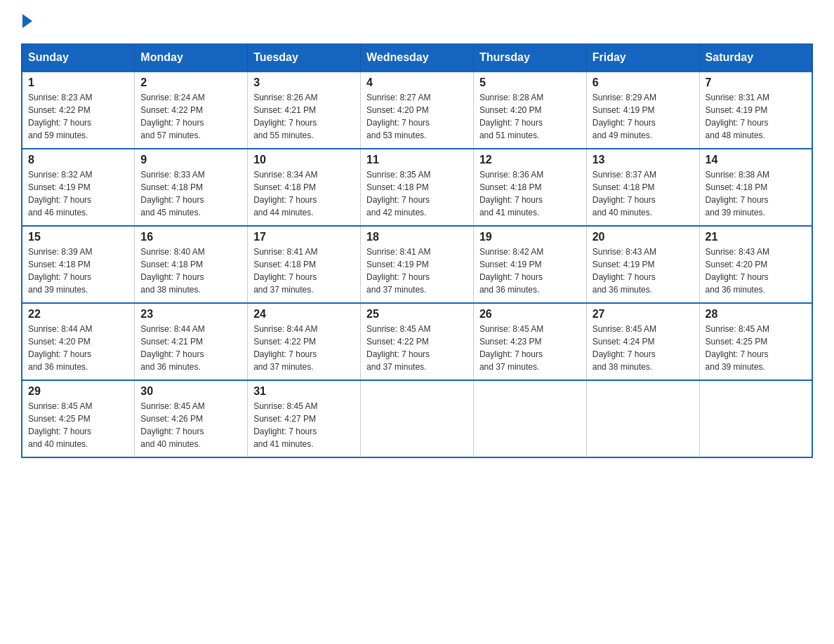 The height and width of the screenshot is (644, 834). I want to click on column-header-sunday: Sunday, so click(79, 58).